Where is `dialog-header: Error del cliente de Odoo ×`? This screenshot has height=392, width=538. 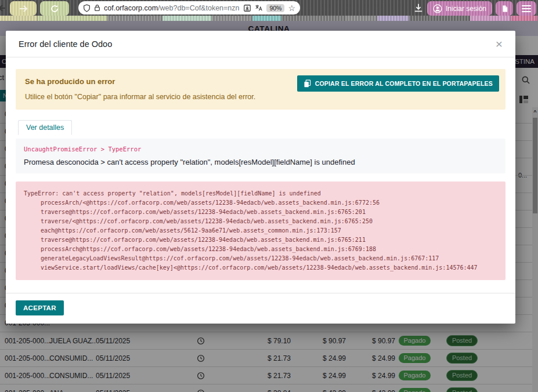 dialog-header: Error del cliente de Odoo × is located at coordinates (261, 44).